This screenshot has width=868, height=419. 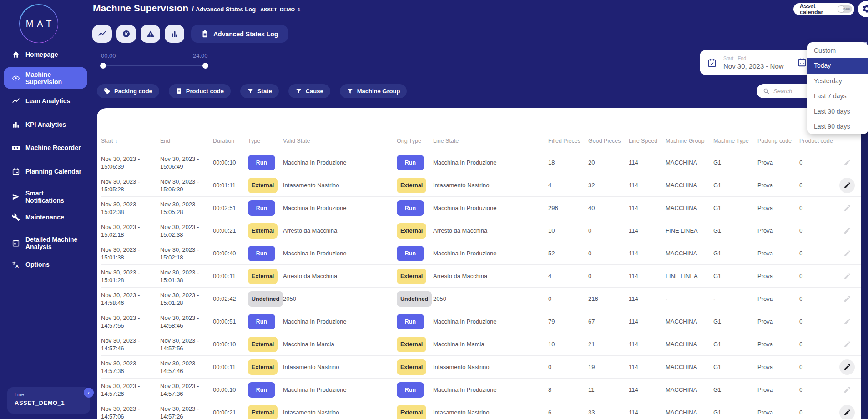 What do you see at coordinates (309, 91) in the screenshot?
I see `filter-cause: Cause` at bounding box center [309, 91].